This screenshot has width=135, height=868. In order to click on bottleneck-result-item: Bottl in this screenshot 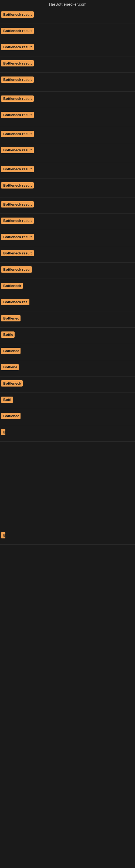, I will do `click(7, 400)`.